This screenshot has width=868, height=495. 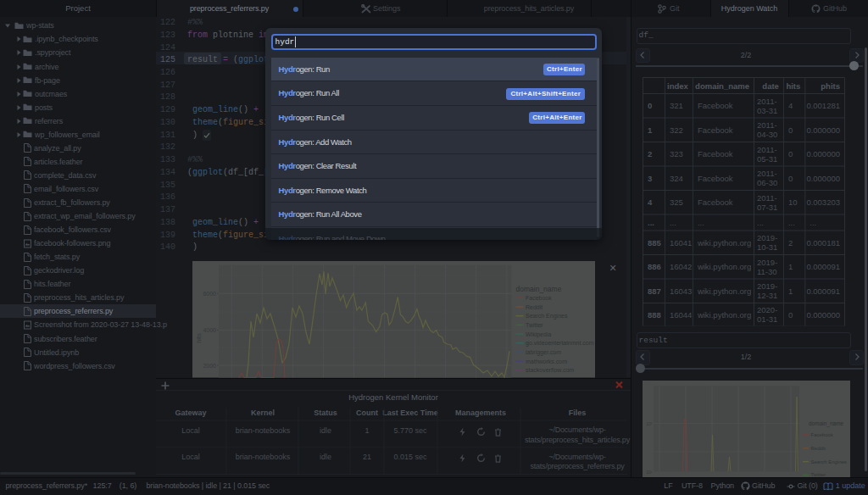 I want to click on svg-text: 888, so click(x=654, y=315).